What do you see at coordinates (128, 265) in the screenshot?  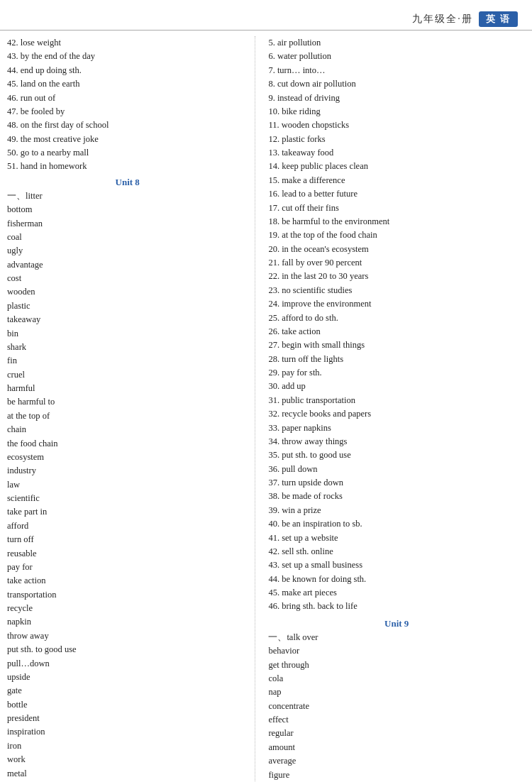 I see `list-item: advantage` at bounding box center [128, 265].